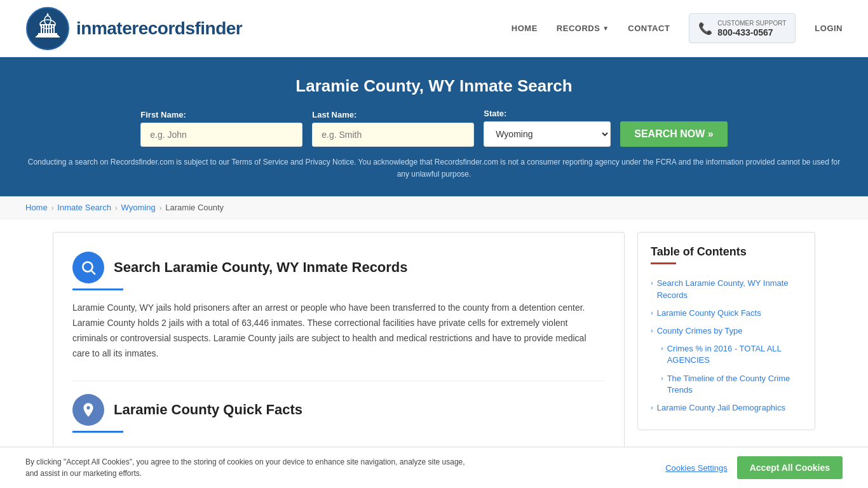 Image resolution: width=868 pixels, height=488 pixels. What do you see at coordinates (88, 268) in the screenshot?
I see `search-section-icon` at bounding box center [88, 268].